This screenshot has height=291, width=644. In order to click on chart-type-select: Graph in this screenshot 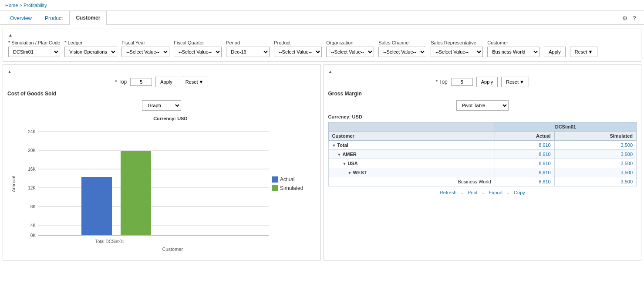, I will do `click(162, 105)`.